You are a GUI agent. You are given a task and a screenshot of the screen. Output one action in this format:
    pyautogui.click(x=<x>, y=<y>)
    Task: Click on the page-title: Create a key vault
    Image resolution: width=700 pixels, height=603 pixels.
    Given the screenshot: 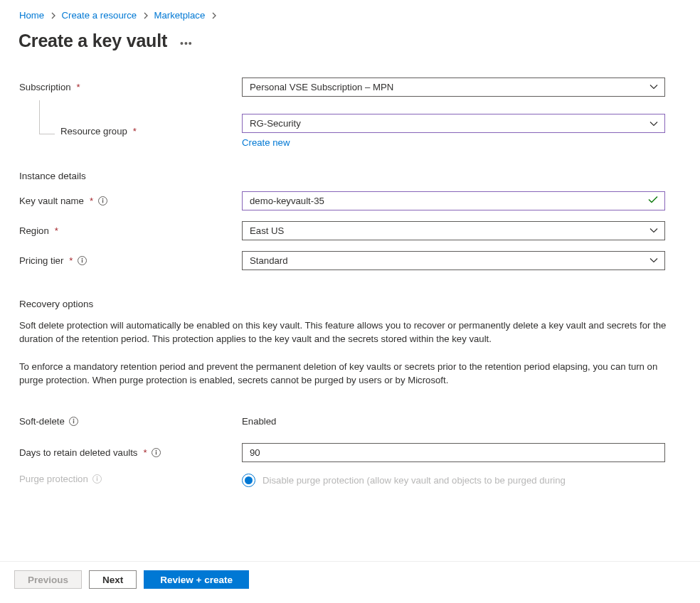 What is the action you would take?
    pyautogui.click(x=92, y=41)
    